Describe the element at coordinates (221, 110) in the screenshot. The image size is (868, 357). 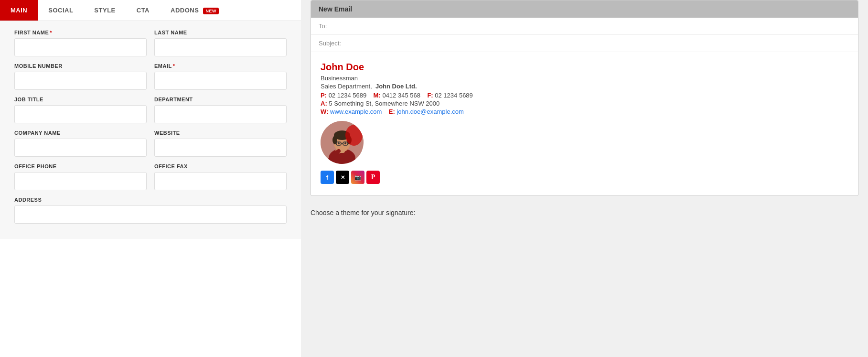
I see `department-group: DEPARTMENT` at that location.